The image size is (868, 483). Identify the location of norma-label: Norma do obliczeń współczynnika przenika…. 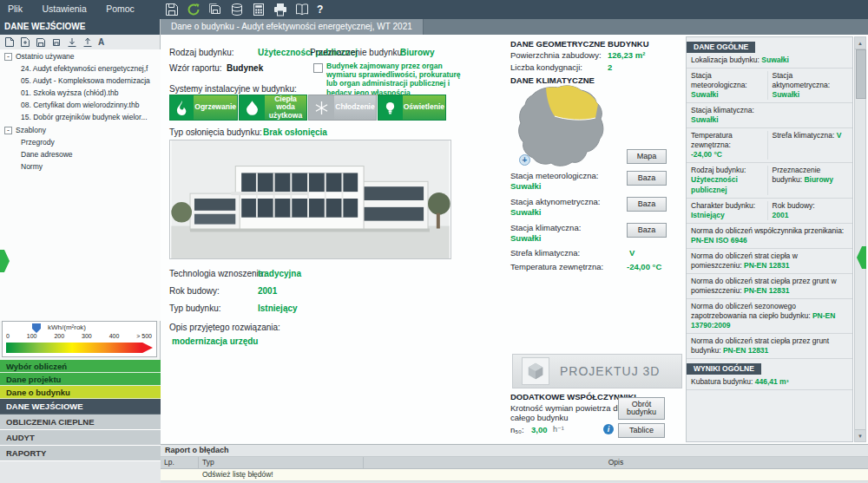
(767, 231).